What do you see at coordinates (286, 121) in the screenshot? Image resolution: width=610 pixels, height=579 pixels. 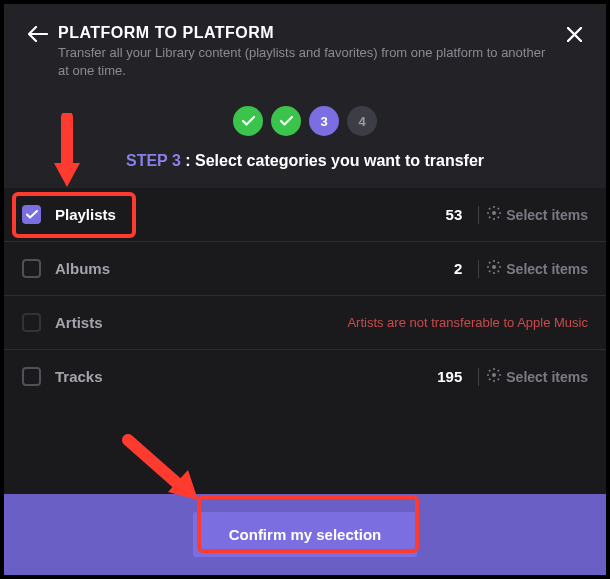 I see `step-2-done` at bounding box center [286, 121].